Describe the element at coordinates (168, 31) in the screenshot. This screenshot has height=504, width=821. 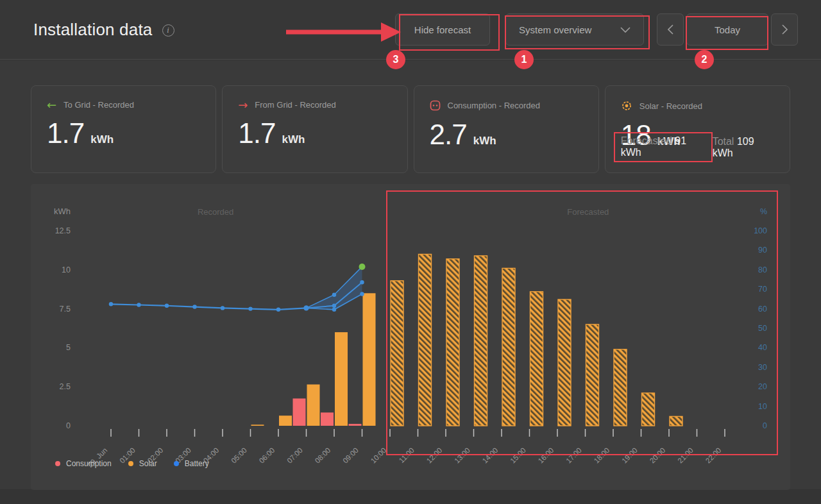
I see `info-icon: i` at that location.